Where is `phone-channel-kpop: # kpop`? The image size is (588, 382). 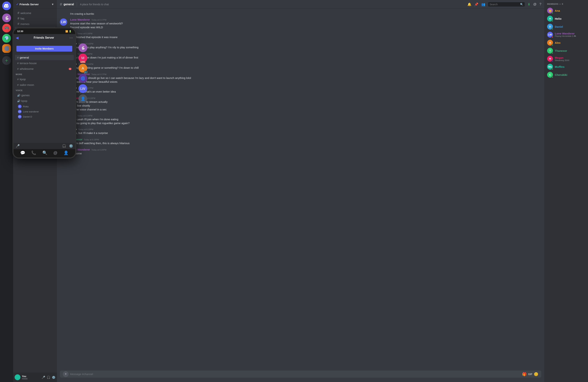
phone-channel-kpop: # kpop is located at coordinates (44, 79).